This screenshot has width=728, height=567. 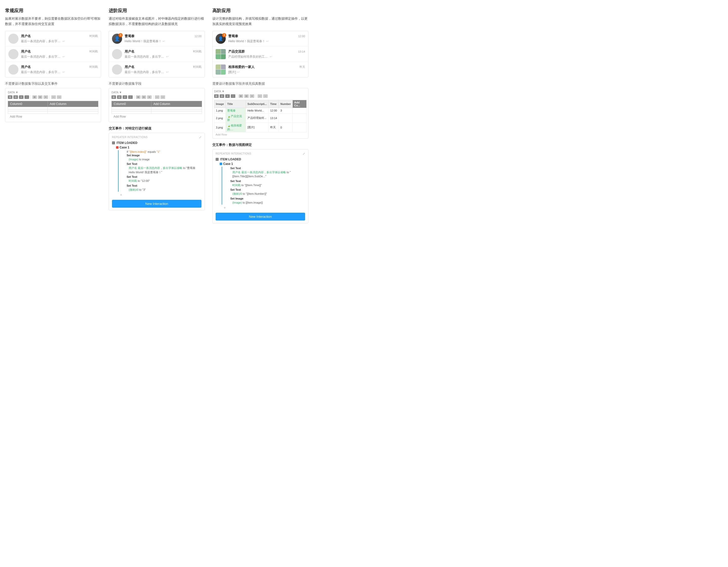 I want to click on new-interaction-button: New Interaction, so click(x=157, y=204).